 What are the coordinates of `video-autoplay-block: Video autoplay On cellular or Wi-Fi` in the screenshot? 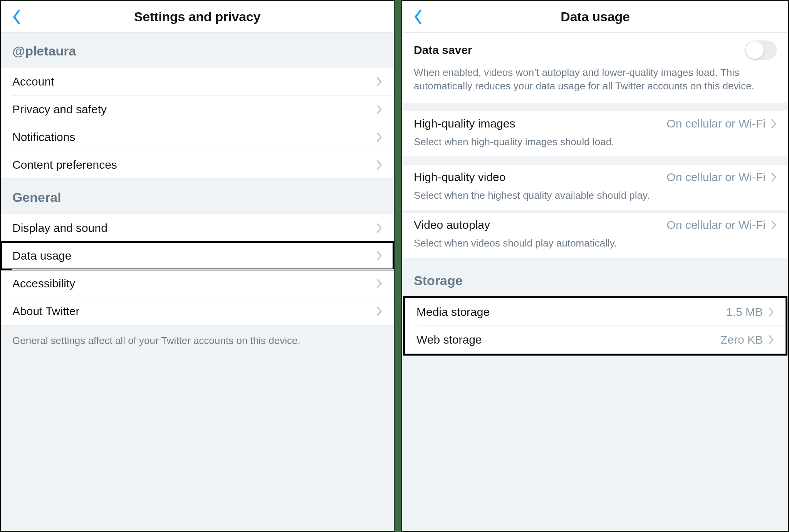 It's located at (595, 225).